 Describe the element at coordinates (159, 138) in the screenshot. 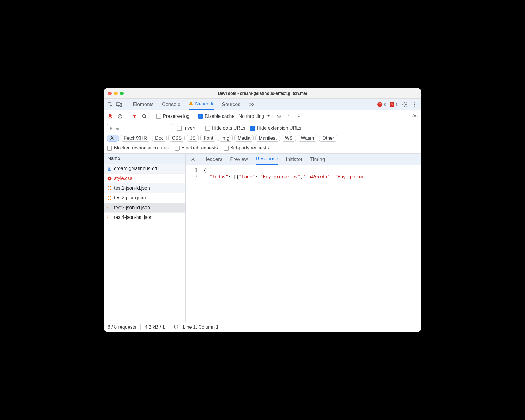

I see `type-pill-doc: Doc` at that location.